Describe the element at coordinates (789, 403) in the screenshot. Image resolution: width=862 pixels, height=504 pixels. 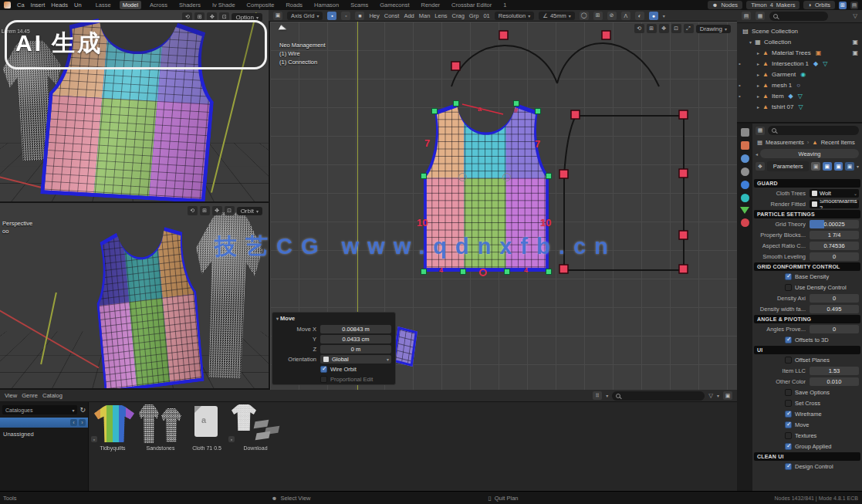
I see `set-cross-checkbox` at that location.